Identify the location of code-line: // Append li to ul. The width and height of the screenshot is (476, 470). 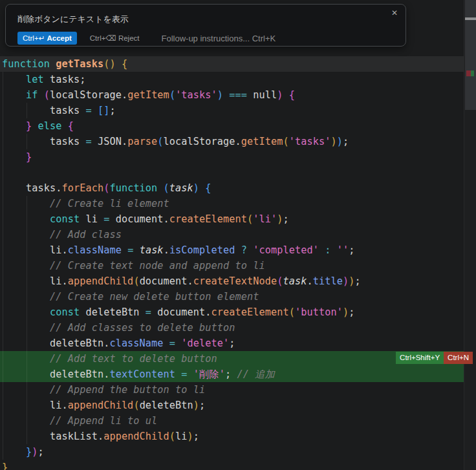
(232, 421).